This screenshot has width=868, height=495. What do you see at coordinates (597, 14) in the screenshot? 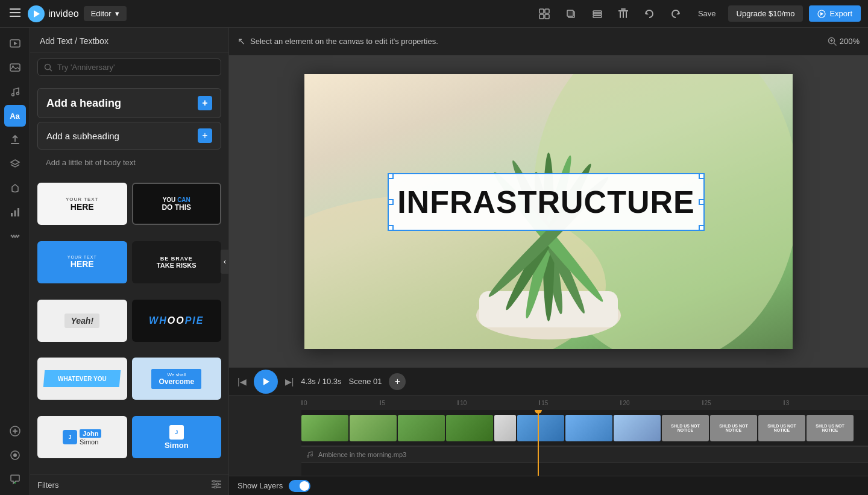
I see `layers-button` at bounding box center [597, 14].